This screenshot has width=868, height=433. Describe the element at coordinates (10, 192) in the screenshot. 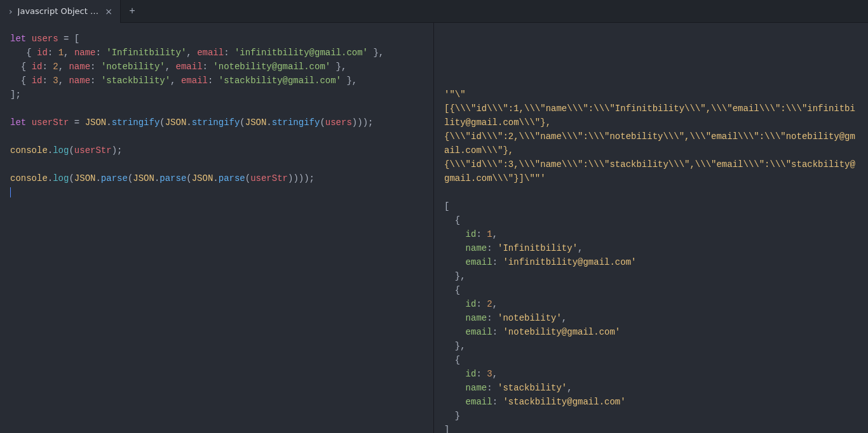

I see `text-cursor` at that location.